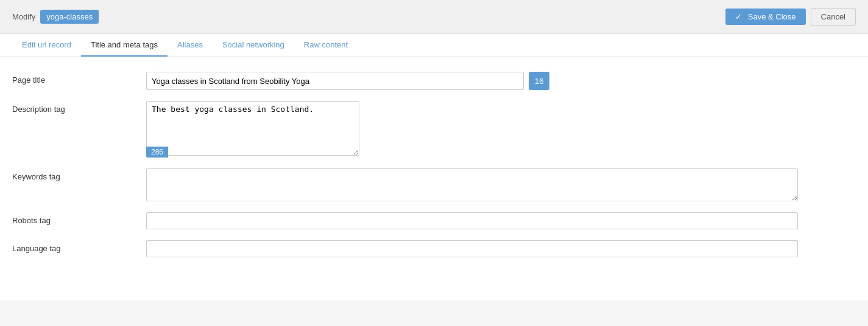  What do you see at coordinates (124, 45) in the screenshot?
I see `tab-title-meta: Title and meta tags` at bounding box center [124, 45].